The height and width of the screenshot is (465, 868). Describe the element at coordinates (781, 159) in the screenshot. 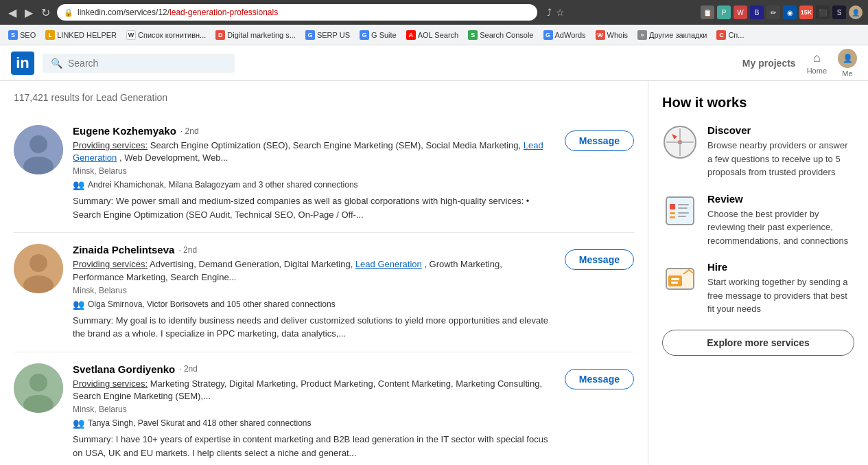

I see `hiw-discover-desc: Browse nearby providers or answer a few …` at that location.